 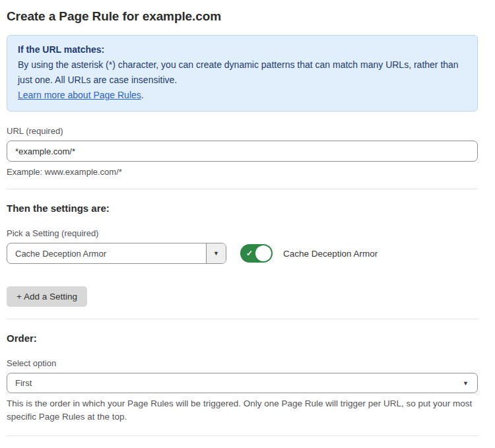 What do you see at coordinates (242, 95) in the screenshot?
I see `callout-link-line: Learn more about Page Rules.` at bounding box center [242, 95].